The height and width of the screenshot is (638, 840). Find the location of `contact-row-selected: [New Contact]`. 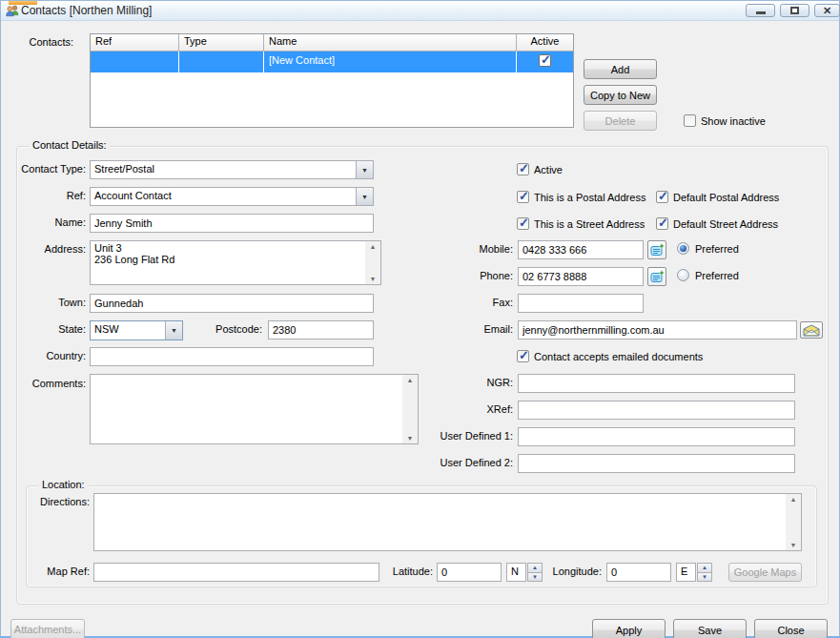

contact-row-selected: [New Contact] is located at coordinates (332, 62).